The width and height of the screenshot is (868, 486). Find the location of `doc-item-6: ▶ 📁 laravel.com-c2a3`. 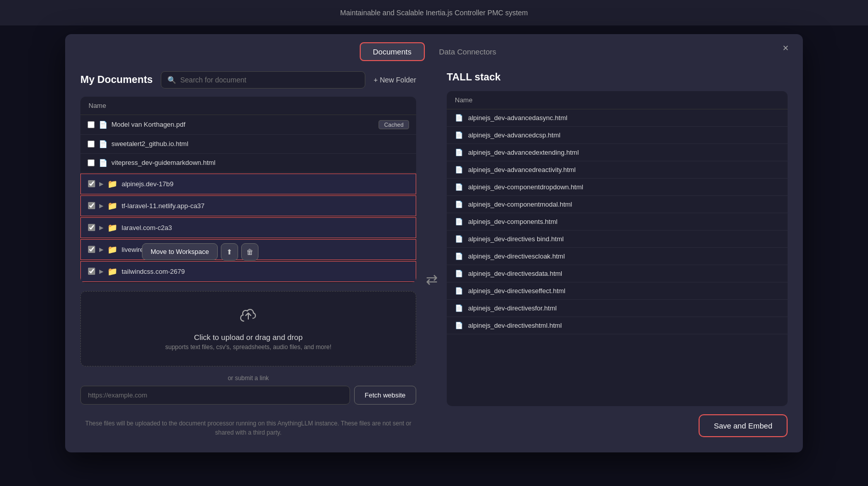

doc-item-6: ▶ 📁 laravel.com-c2a3 is located at coordinates (248, 228).